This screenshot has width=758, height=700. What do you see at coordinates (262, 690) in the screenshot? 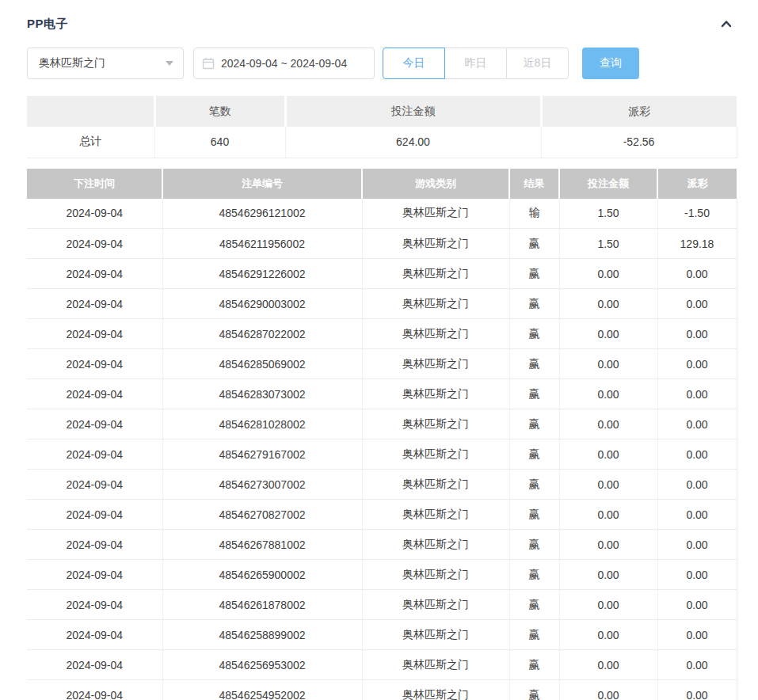
I see `bet-id-cell: 48546254952002` at bounding box center [262, 690].